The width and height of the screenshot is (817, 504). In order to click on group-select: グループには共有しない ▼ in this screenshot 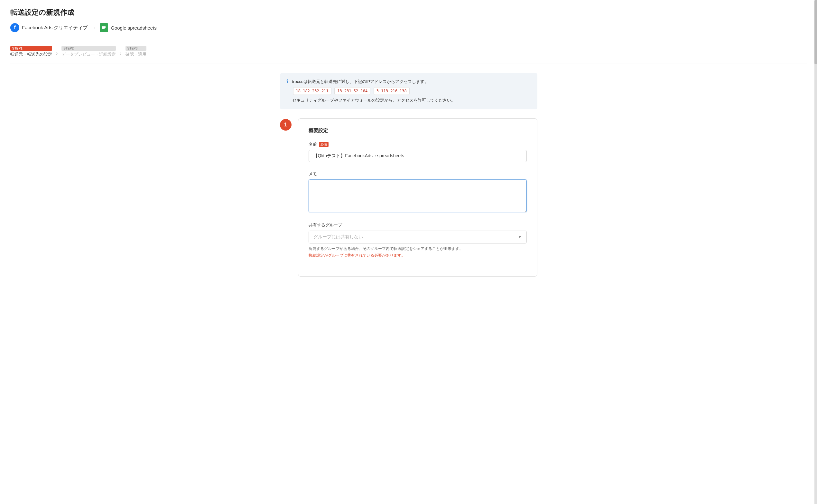, I will do `click(418, 237)`.